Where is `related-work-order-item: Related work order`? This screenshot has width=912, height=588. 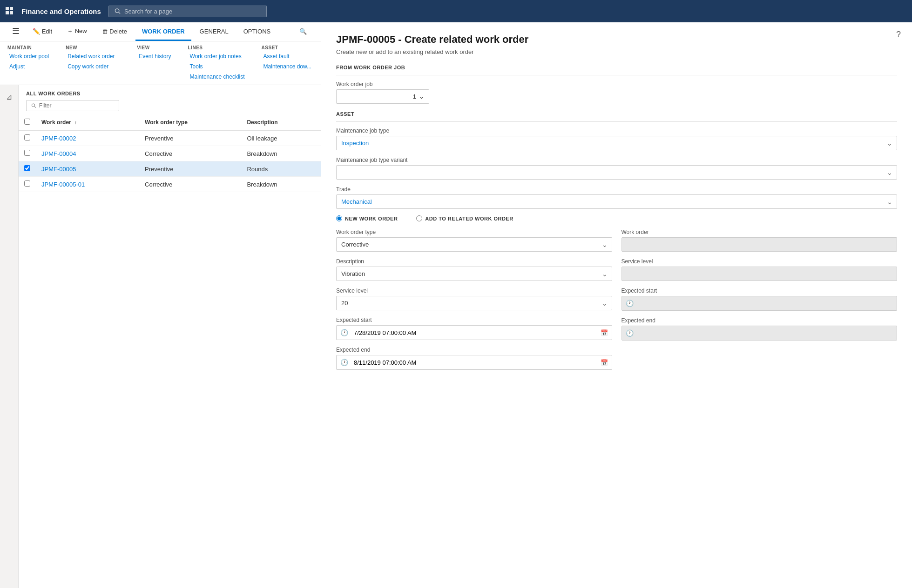
related-work-order-item: Related work order is located at coordinates (91, 56).